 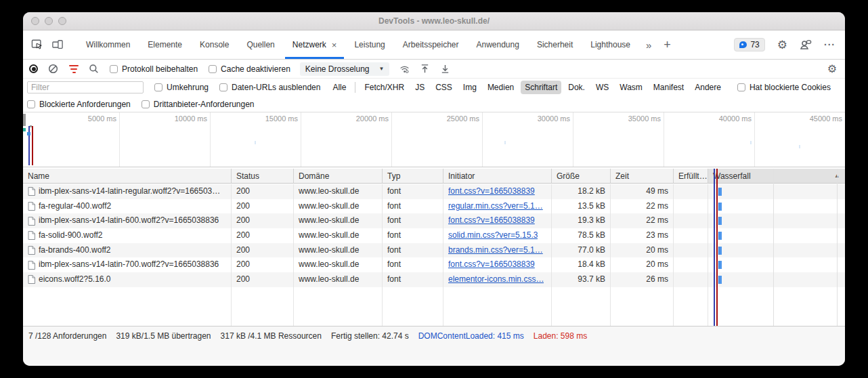 What do you see at coordinates (269, 87) in the screenshot?
I see `hide-data-urls-checkbox: Daten-URLs ausblenden` at bounding box center [269, 87].